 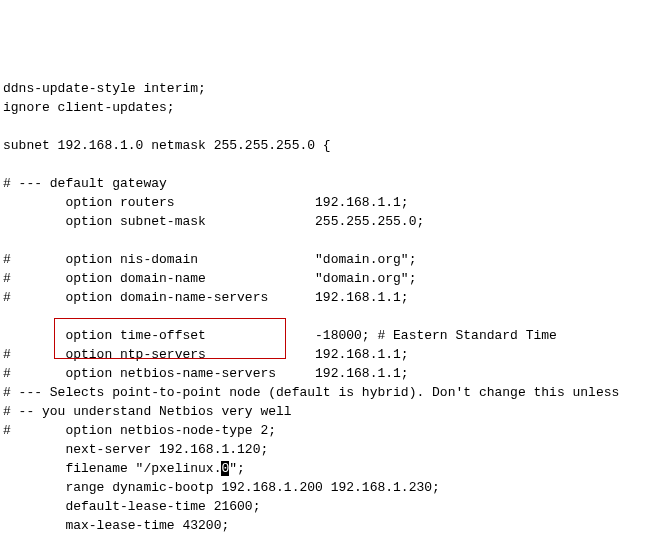 What do you see at coordinates (210, 278) in the screenshot?
I see `line: # option domain-name "domain.org";` at bounding box center [210, 278].